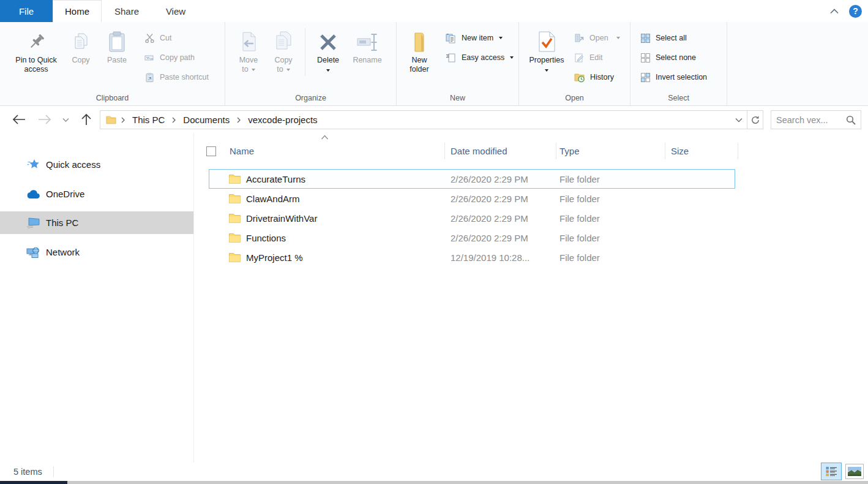 The image size is (868, 484). What do you see at coordinates (242, 151) in the screenshot?
I see `column-header-name: Name` at bounding box center [242, 151].